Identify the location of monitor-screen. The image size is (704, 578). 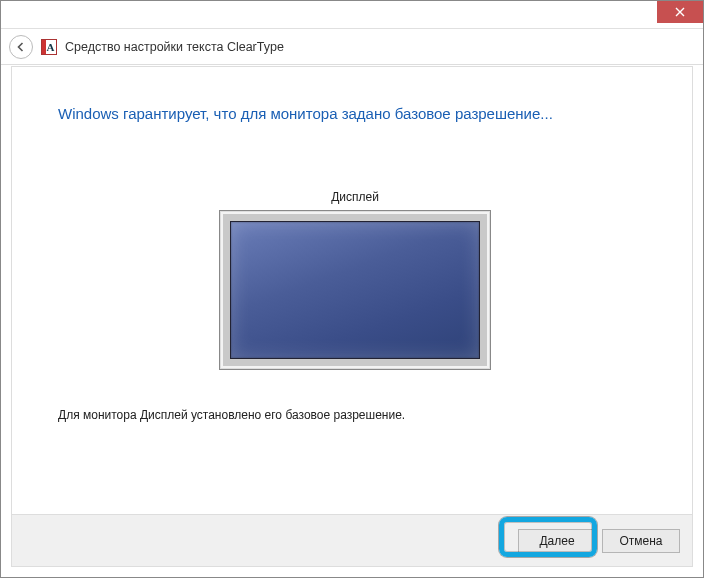
(355, 290).